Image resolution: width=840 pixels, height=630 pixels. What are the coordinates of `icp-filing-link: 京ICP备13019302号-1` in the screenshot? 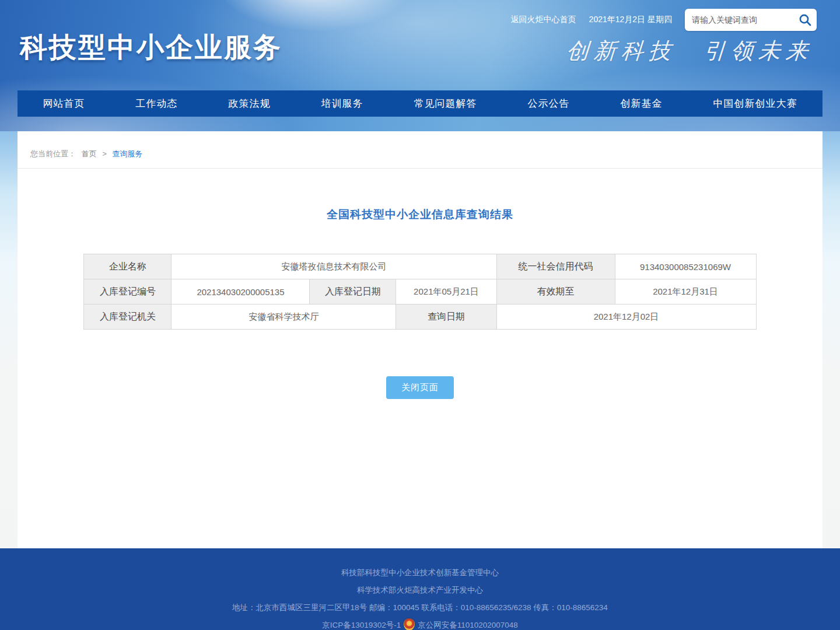 It's located at (362, 625).